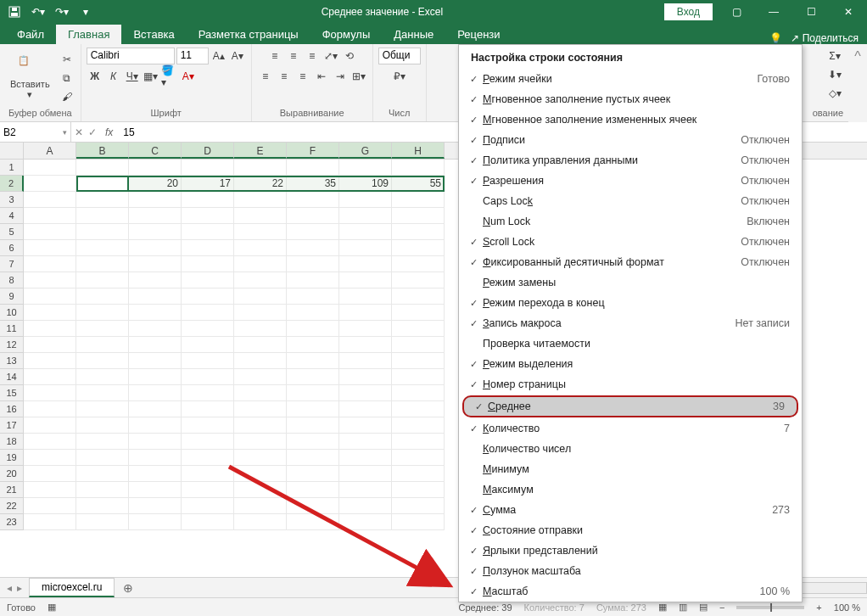 Image resolution: width=867 pixels, height=616 pixels. I want to click on row-header: 1, so click(12, 168).